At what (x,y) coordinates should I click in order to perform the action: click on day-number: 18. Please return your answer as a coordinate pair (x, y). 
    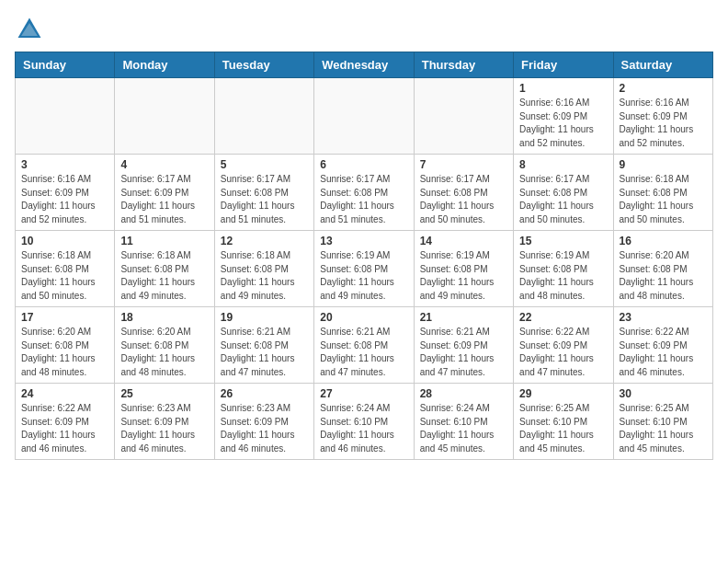
    Looking at the image, I should click on (164, 317).